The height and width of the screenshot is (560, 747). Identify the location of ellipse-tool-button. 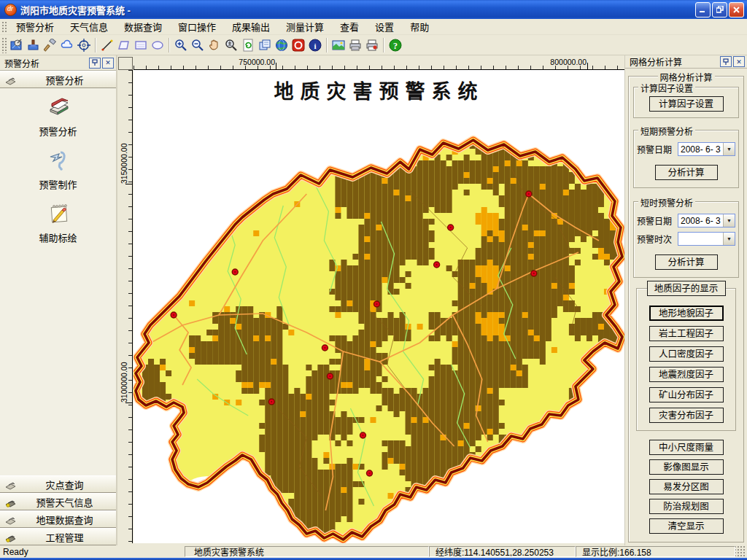
(158, 45).